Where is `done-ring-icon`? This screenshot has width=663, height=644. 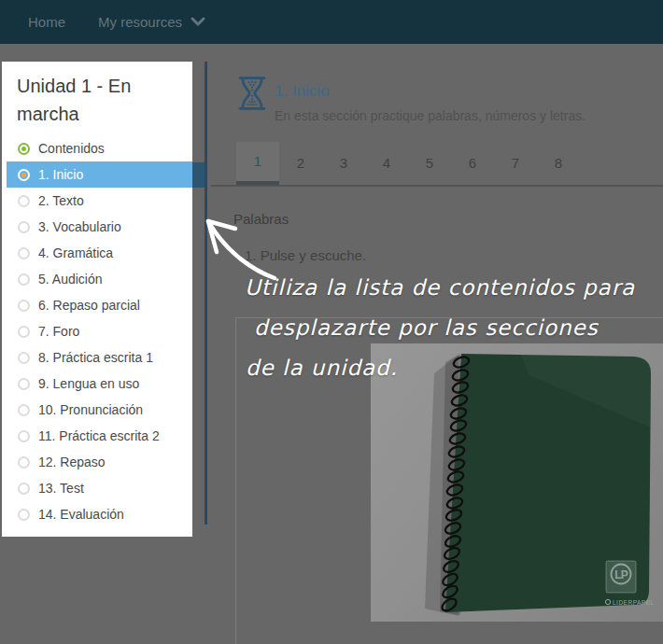
done-ring-icon is located at coordinates (24, 149).